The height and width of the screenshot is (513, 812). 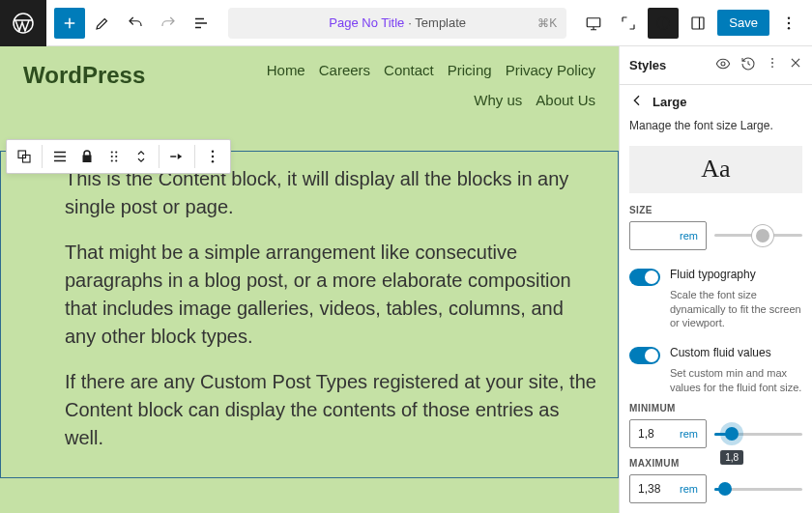 I want to click on move-up-down-button, so click(x=141, y=157).